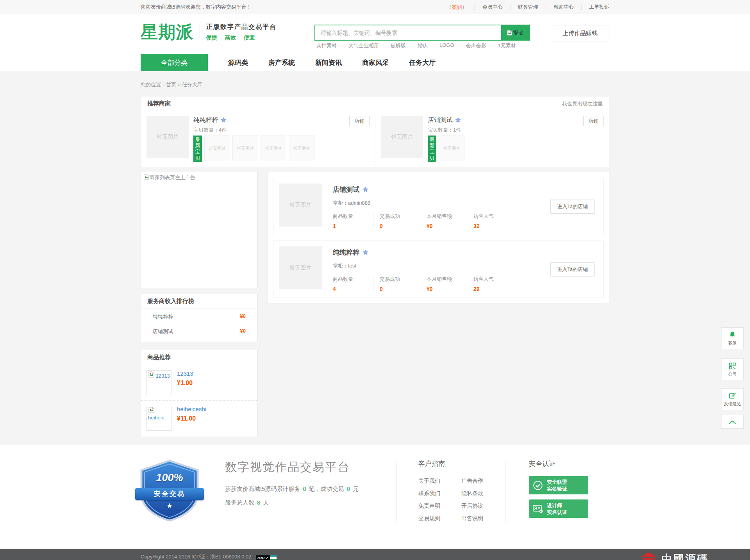 The height and width of the screenshot is (560, 750). Describe the element at coordinates (416, 46) in the screenshot. I see `hot-keywords: 实拍素材 大气企业相册 破解版 婚庆 LOGO 会声会影 1元素材` at that location.